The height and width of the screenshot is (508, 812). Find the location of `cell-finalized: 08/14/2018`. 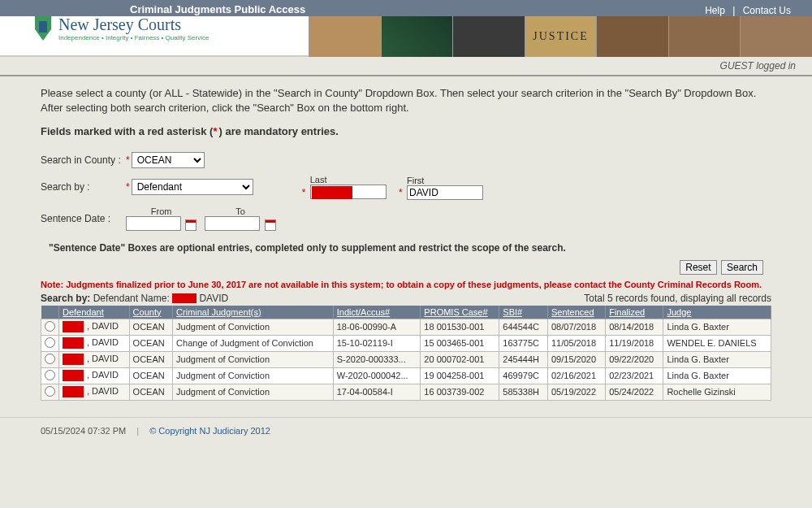

cell-finalized: 08/14/2018 is located at coordinates (635, 327).